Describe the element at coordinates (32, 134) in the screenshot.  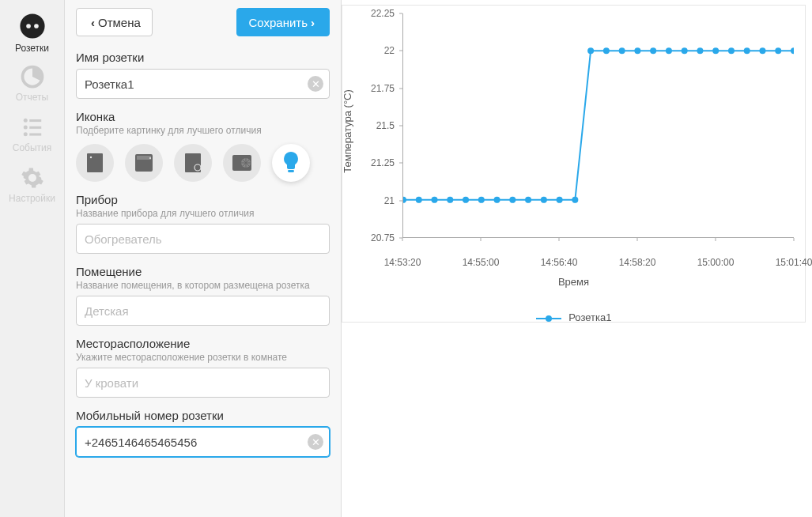
I see `nav-item-events: События` at that location.